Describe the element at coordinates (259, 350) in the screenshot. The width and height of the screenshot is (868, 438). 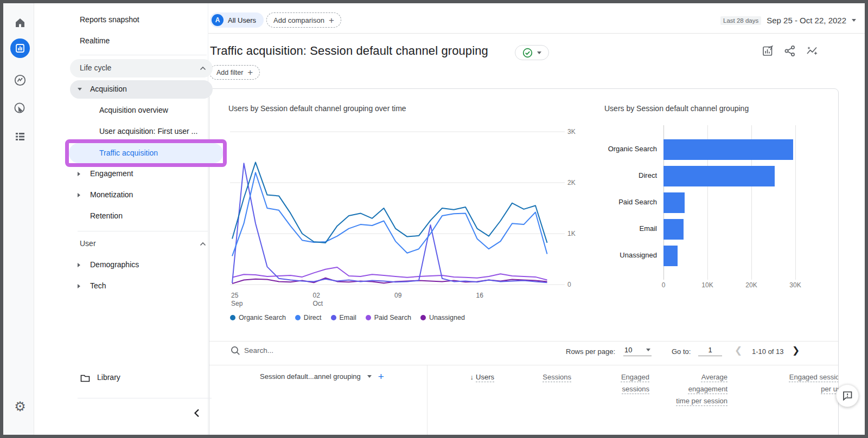
I see `search-input: Search...` at that location.